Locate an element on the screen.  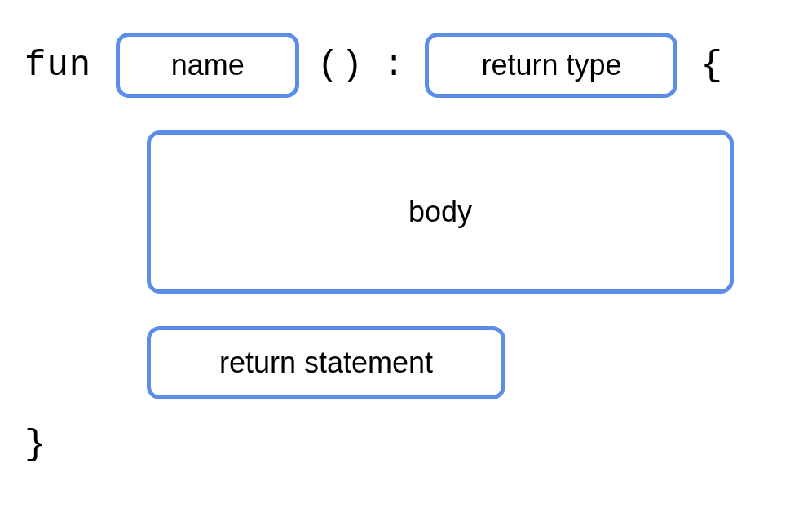
fun-keyword: fun is located at coordinates (61, 65).